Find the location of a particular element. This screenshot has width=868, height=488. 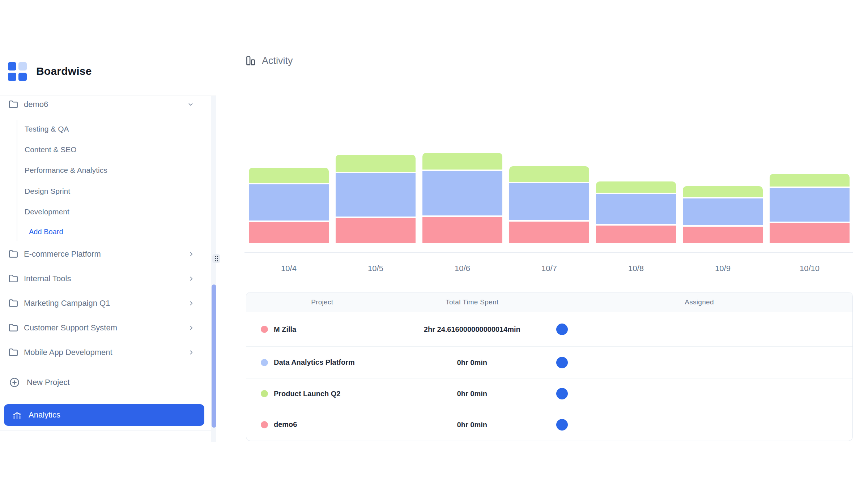

stacked-bar-10/7 is located at coordinates (549, 205).